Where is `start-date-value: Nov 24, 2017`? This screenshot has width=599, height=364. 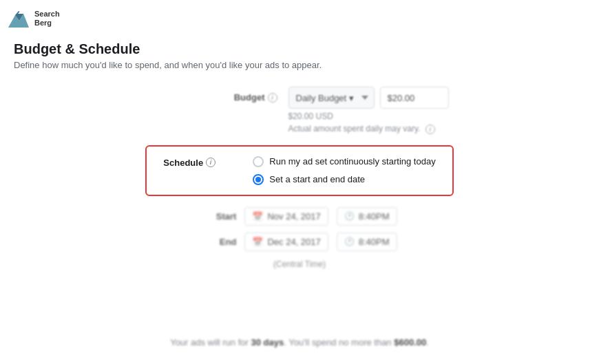
start-date-value: Nov 24, 2017 is located at coordinates (293, 216).